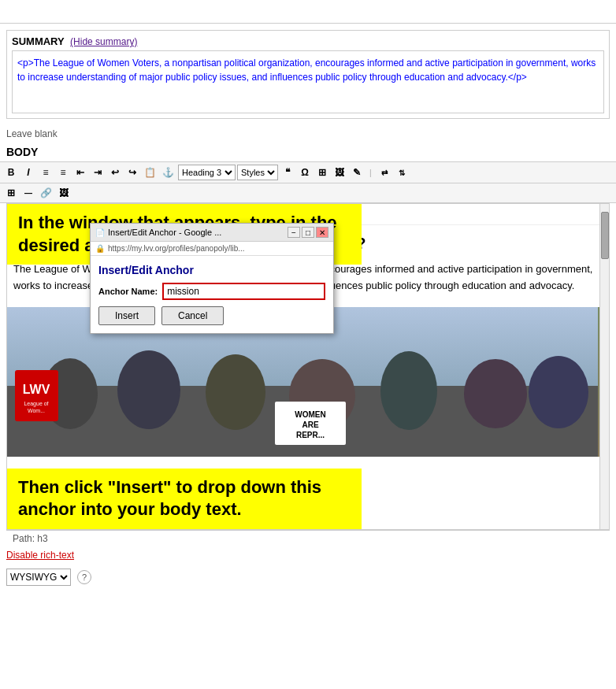 The width and height of the screenshot is (616, 689). I want to click on hide-summary-link: (Hide summary), so click(104, 42).